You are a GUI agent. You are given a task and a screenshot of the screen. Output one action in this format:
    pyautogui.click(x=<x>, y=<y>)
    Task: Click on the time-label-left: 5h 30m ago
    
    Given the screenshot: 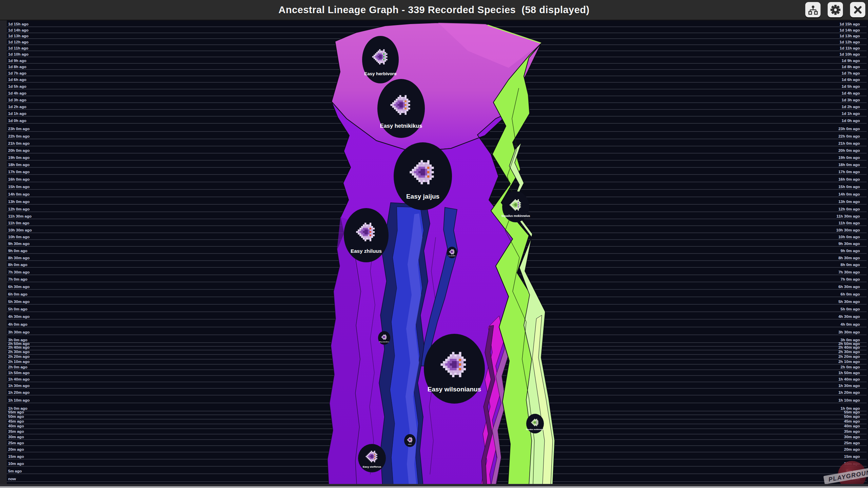 What is the action you would take?
    pyautogui.click(x=19, y=302)
    